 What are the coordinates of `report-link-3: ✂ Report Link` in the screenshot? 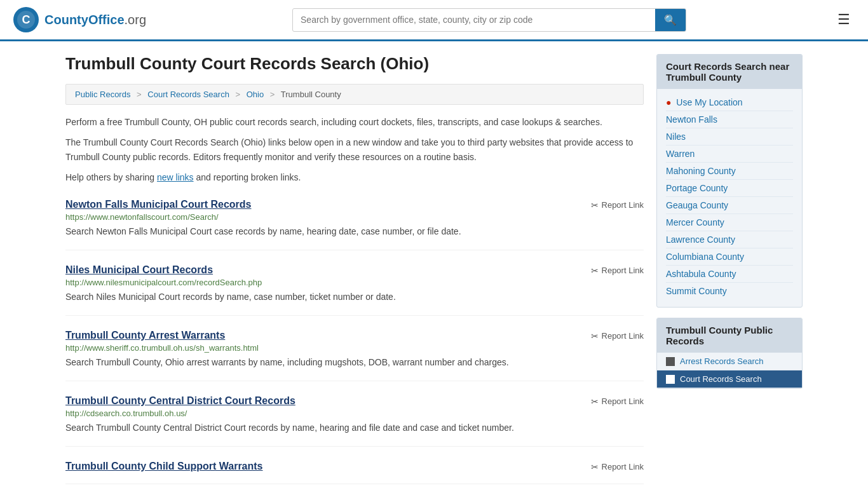 It's located at (618, 402).